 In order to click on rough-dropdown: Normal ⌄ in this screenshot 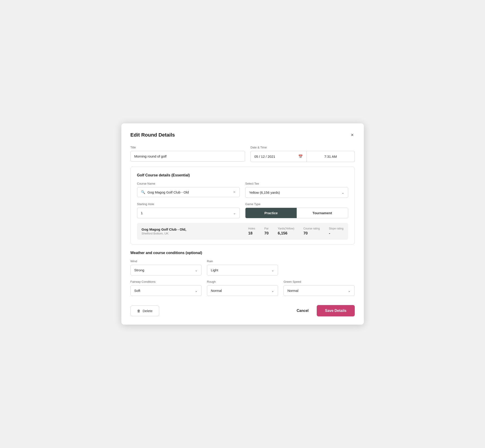, I will do `click(242, 291)`.